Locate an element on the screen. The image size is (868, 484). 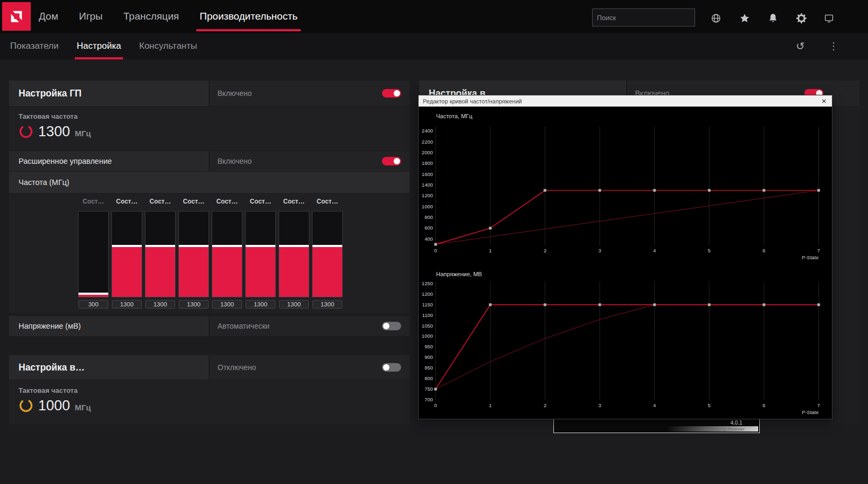
globe-icon is located at coordinates (716, 18).